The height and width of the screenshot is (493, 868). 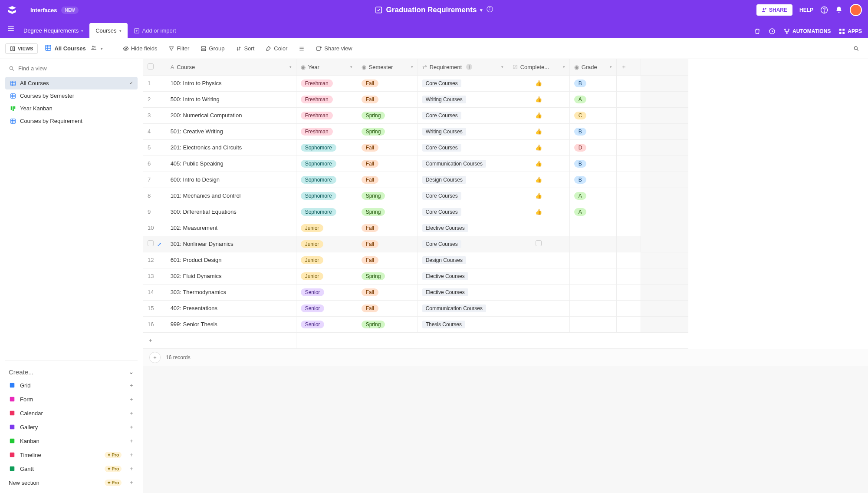 I want to click on cell-grade: D, so click(x=593, y=148).